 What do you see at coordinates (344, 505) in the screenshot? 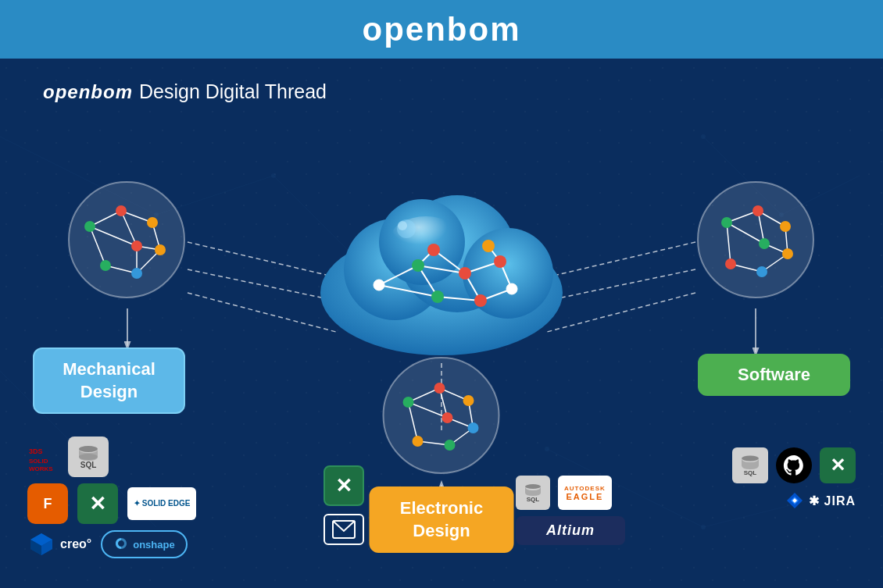
I see `center-icons-col: ✕` at bounding box center [344, 505].